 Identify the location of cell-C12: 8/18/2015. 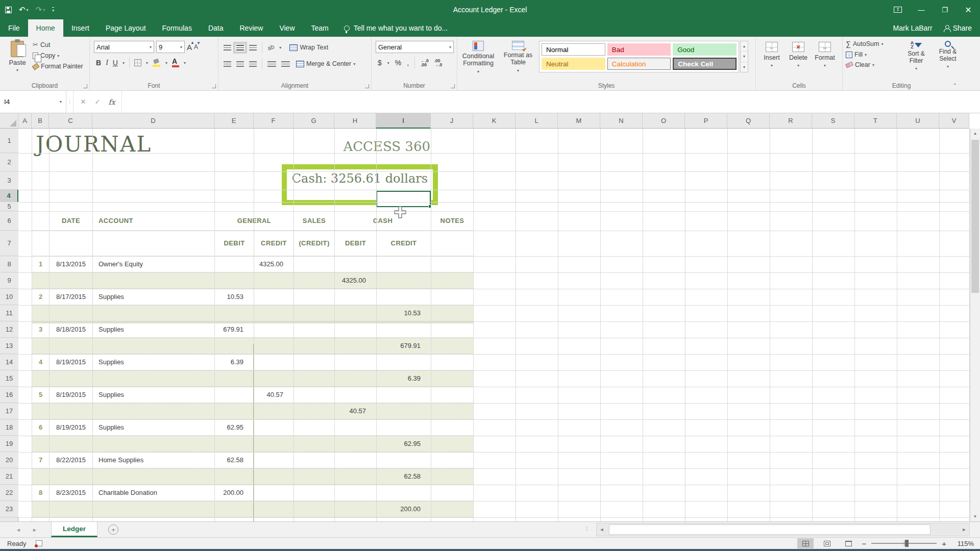
(71, 330).